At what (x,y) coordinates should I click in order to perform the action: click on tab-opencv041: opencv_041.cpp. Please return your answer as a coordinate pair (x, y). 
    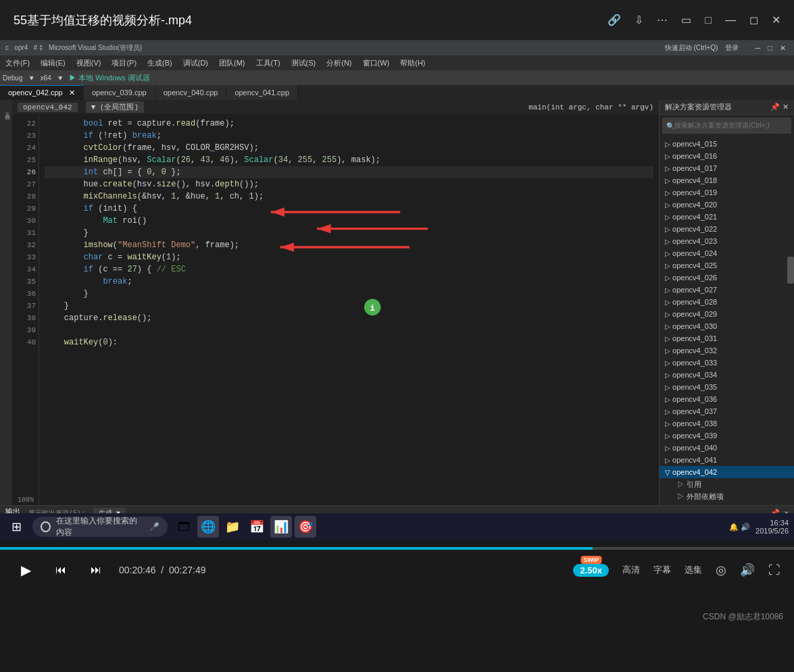
    Looking at the image, I should click on (262, 93).